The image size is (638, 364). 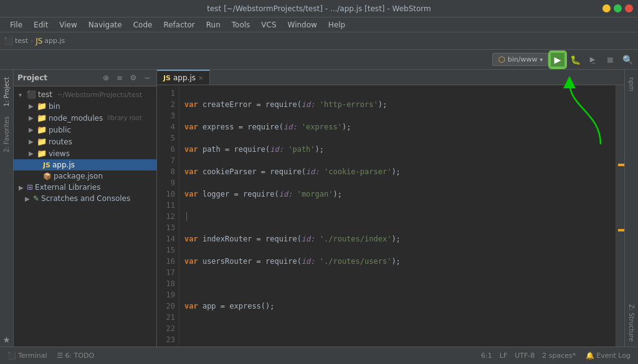 I want to click on search-icon: 🔍, so click(x=628, y=60).